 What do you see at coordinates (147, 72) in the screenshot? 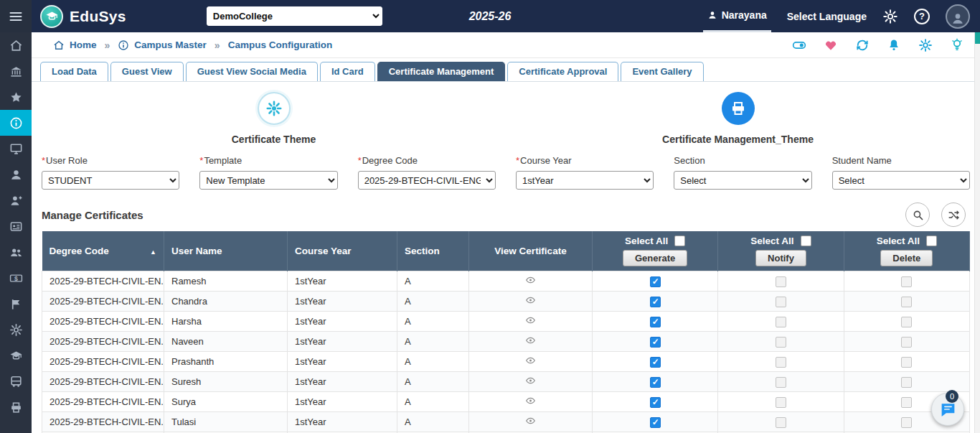
I see `tab-guest-view: Guest View` at bounding box center [147, 72].